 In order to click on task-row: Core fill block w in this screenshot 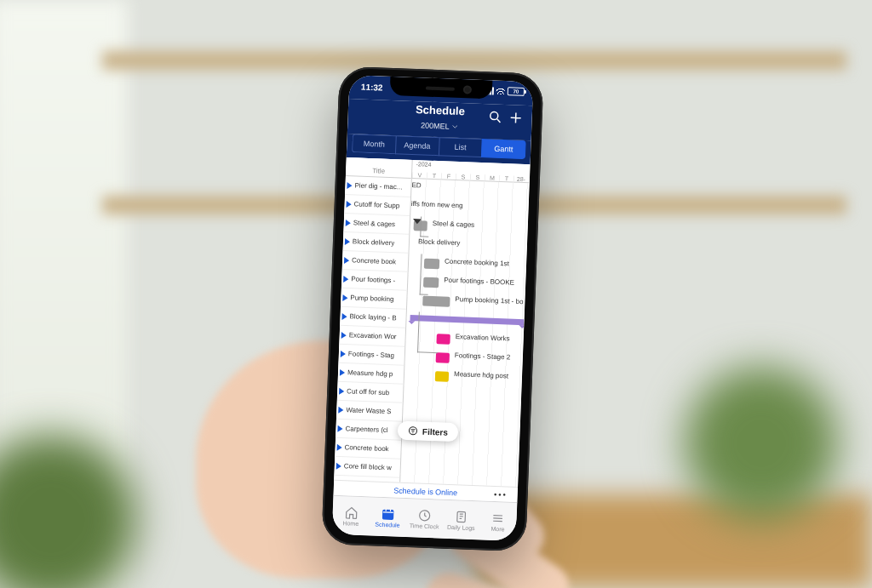, I will do `click(367, 468)`.